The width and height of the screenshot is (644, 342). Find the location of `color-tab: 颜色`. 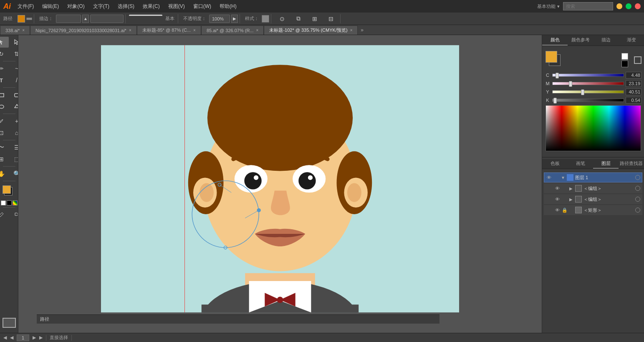

color-tab: 颜色 is located at coordinates (555, 40).